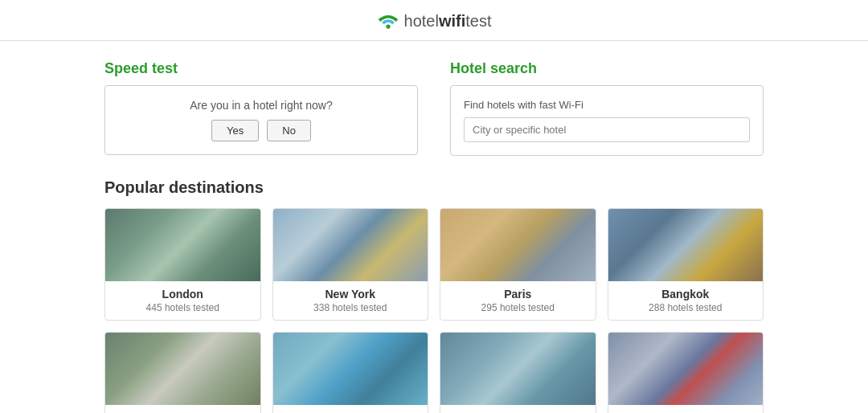 The image size is (868, 413). I want to click on logo-icon, so click(388, 21).